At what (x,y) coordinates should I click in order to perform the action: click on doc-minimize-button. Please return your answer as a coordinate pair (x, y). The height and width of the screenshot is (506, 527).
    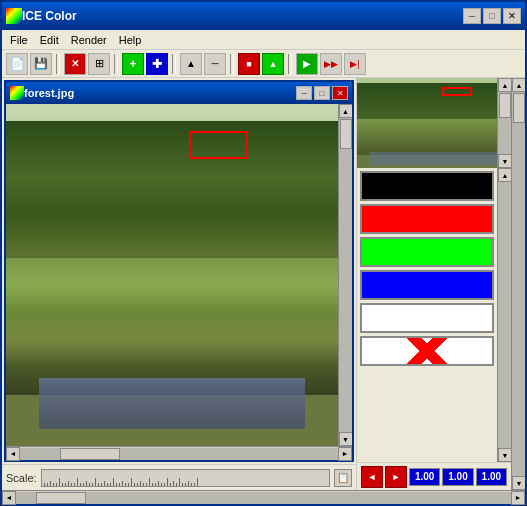
    Looking at the image, I should click on (304, 93).